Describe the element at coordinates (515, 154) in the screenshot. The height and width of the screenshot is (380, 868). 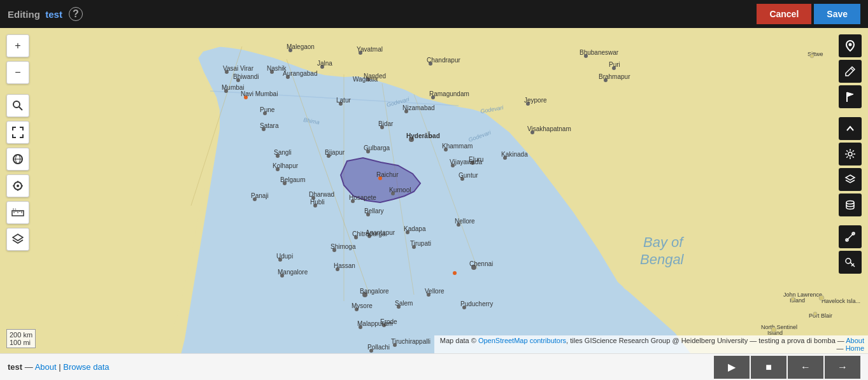
I see `svg-text: Kakinada` at that location.